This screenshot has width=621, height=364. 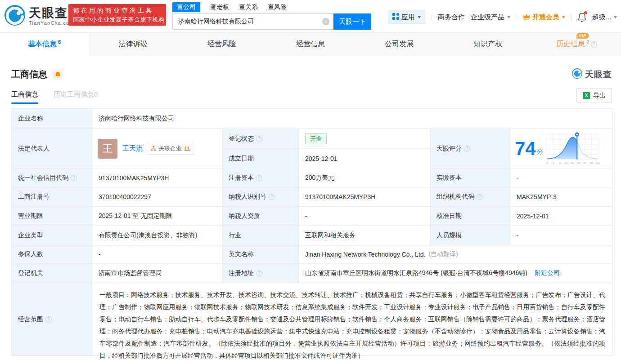 I want to click on svg-text: 50, so click(x=572, y=163).